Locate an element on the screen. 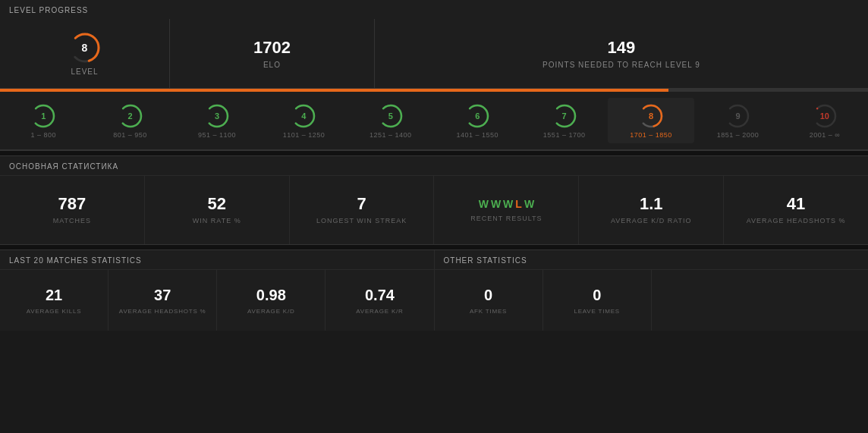 Image resolution: width=868 pixels, height=433 pixels. recent-results-display: W W W L W is located at coordinates (507, 204).